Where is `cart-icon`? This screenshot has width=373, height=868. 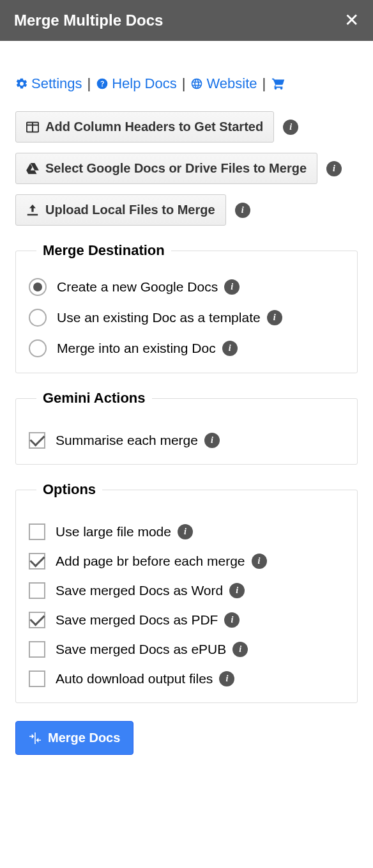
cart-icon is located at coordinates (278, 84).